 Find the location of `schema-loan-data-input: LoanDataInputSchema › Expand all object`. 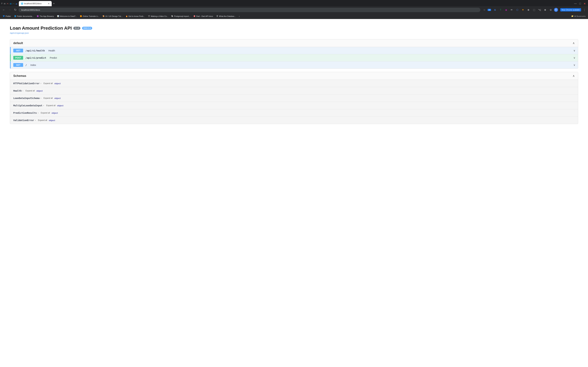

schema-loan-data-input: LoanDataInputSchema › Expand all object is located at coordinates (294, 98).